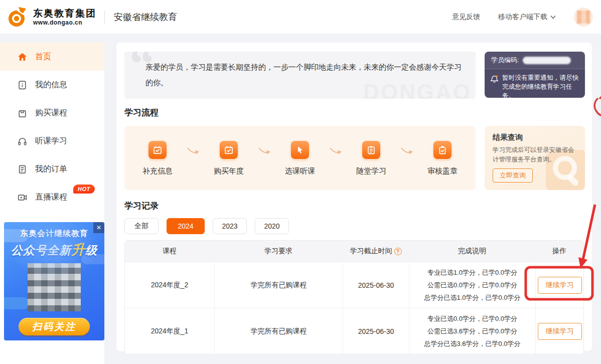 This screenshot has width=601, height=364. What do you see at coordinates (52, 169) in the screenshot?
I see `sidebar-item-my-orders: 我的订单` at bounding box center [52, 169].